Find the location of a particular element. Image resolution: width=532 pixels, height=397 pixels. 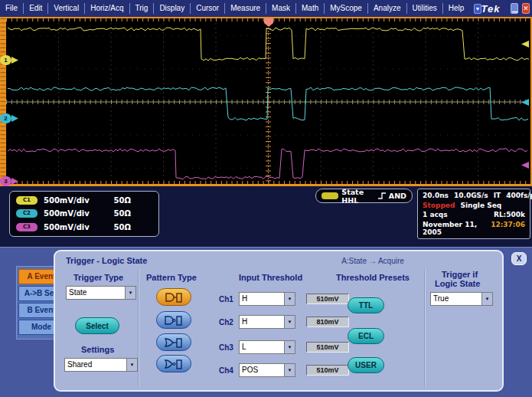

menu-trig: Trig is located at coordinates (142, 8).